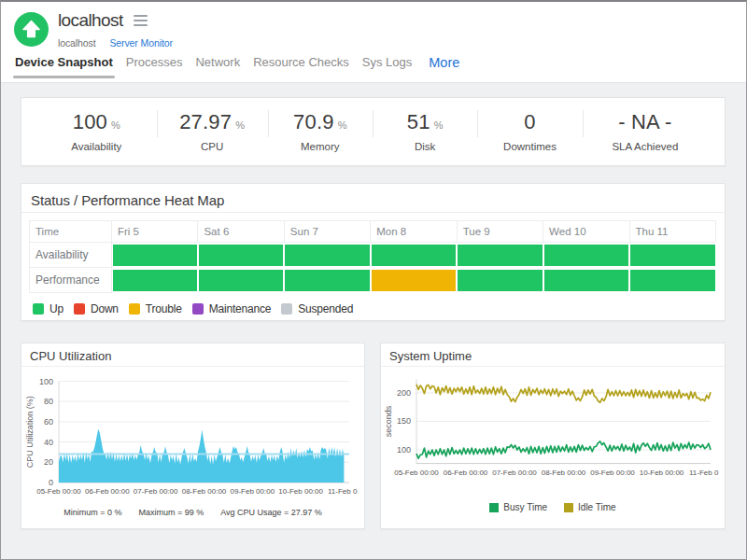  I want to click on cpu-stat-text: Avg CPU Usage = 27.97 %, so click(271, 512).